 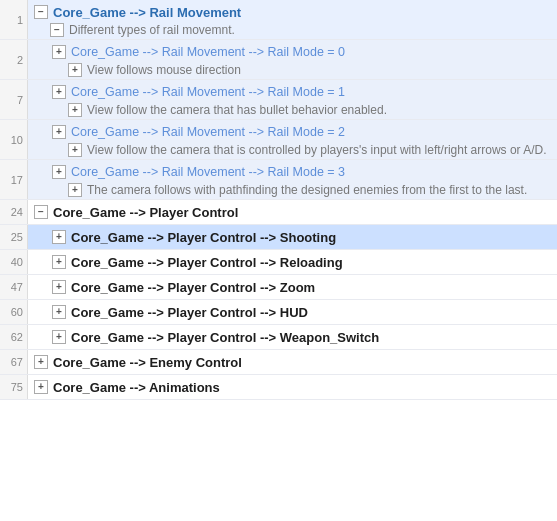 I want to click on line-number: 62, so click(x=14, y=337).